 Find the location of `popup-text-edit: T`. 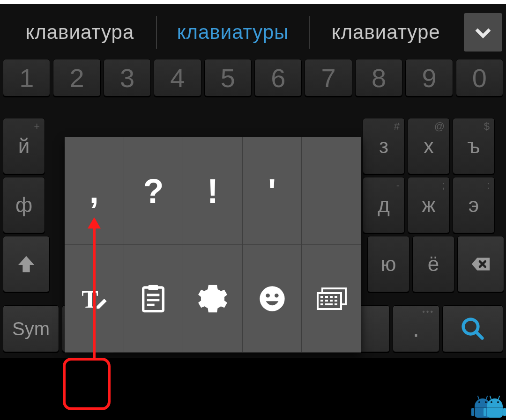

popup-text-edit: T is located at coordinates (95, 299).